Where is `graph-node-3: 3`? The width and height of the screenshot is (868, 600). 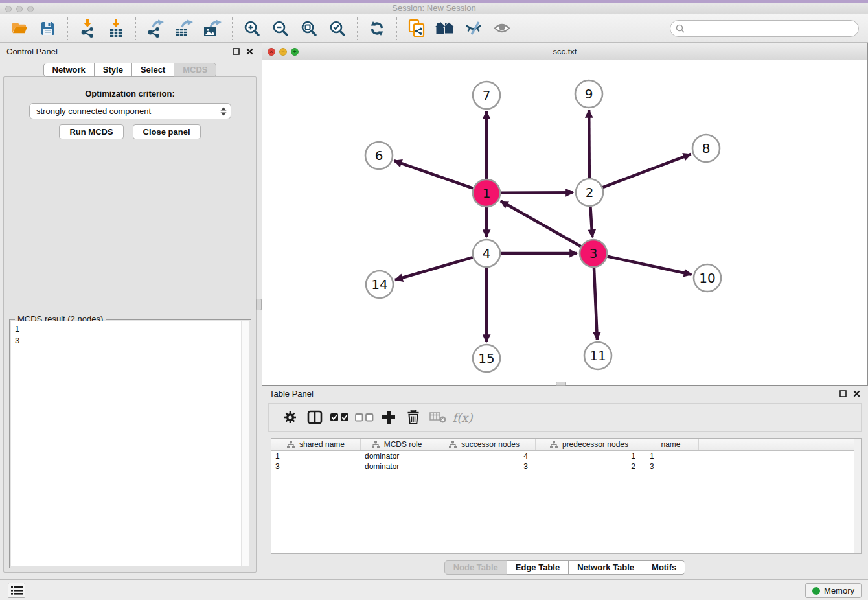 graph-node-3: 3 is located at coordinates (593, 253).